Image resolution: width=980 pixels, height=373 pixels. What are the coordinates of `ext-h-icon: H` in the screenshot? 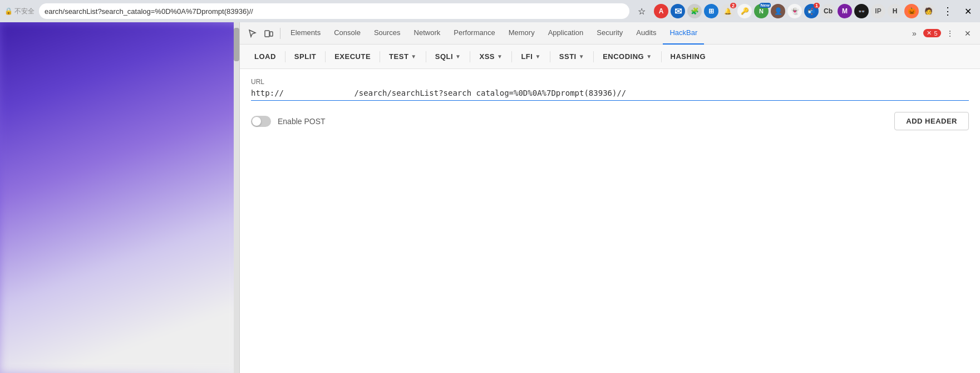 It's located at (895, 11).